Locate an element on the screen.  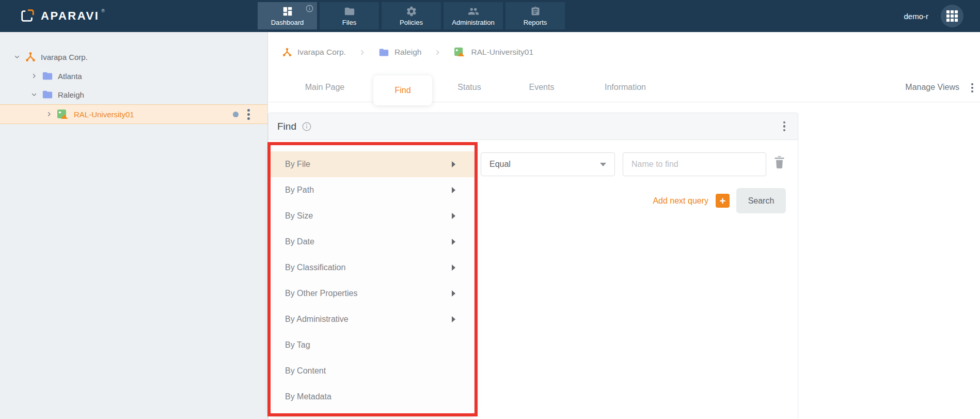
username-label: demo-r is located at coordinates (916, 17).